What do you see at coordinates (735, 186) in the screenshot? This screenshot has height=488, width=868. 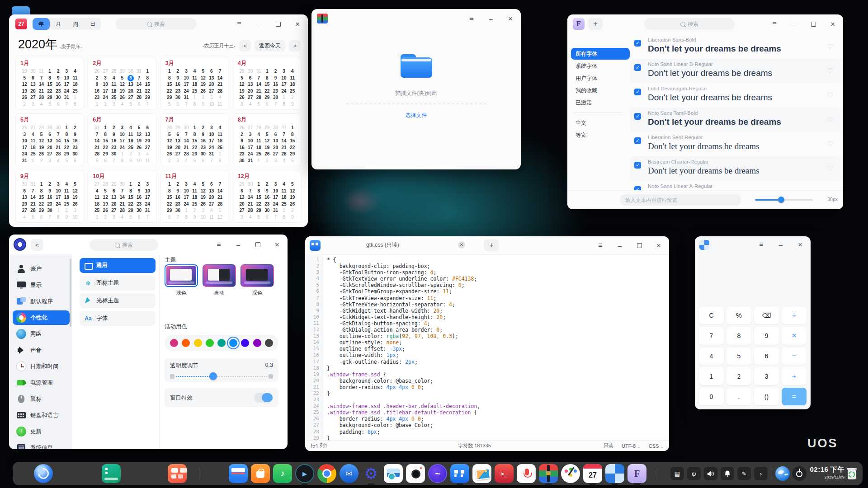 I see `font-list-row: ✓Noto Sans Linear A-RegularDon't let you…` at bounding box center [735, 186].